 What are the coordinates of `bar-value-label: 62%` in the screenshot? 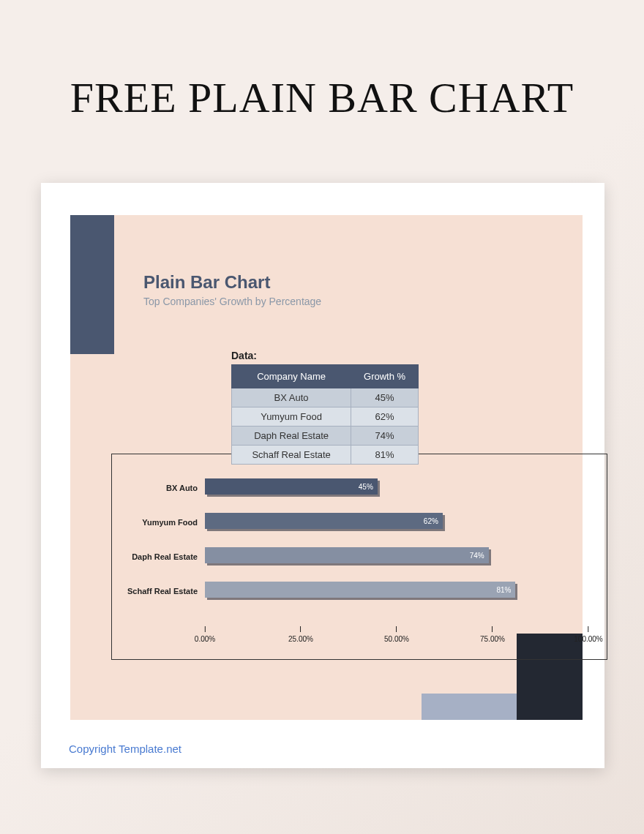 It's located at (431, 521).